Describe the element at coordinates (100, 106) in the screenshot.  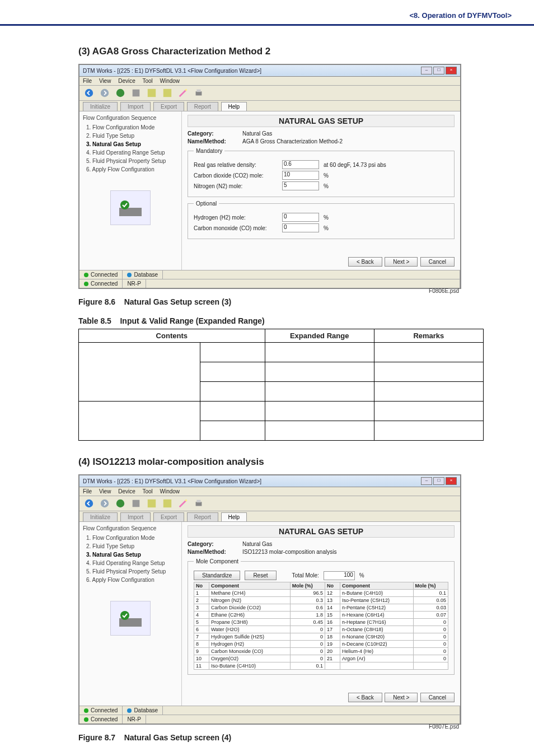
I see `tab-initialize: Initialize` at that location.